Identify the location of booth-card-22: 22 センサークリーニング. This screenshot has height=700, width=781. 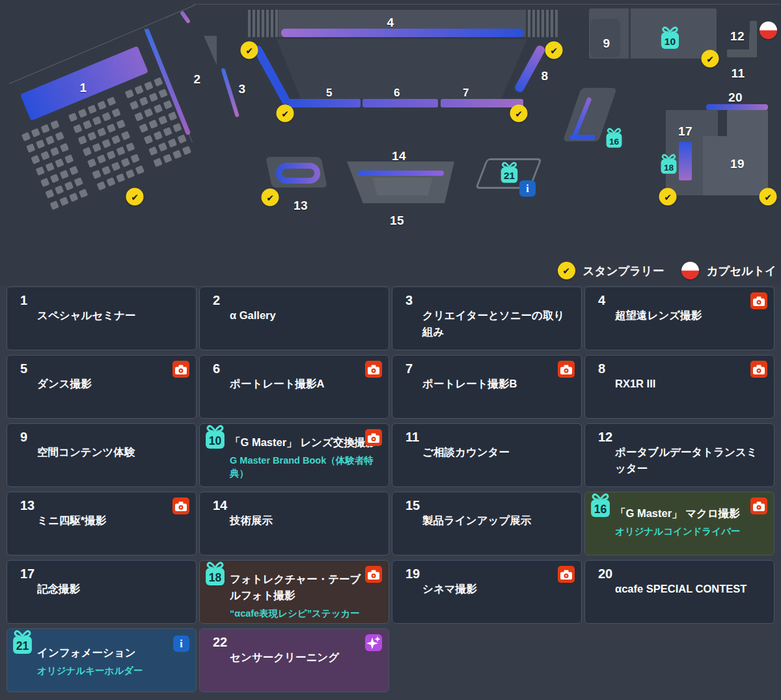
(294, 660).